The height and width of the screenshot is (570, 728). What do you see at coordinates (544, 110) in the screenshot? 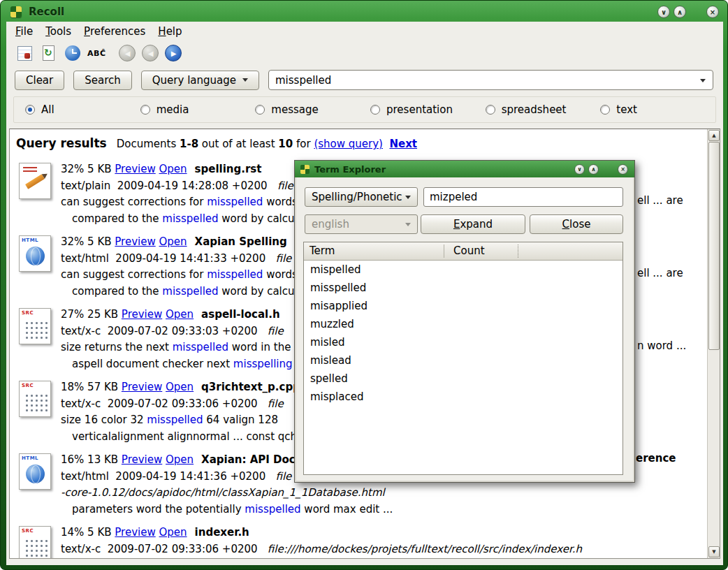
I see `filter-spreadsheet: spreadsheet` at bounding box center [544, 110].